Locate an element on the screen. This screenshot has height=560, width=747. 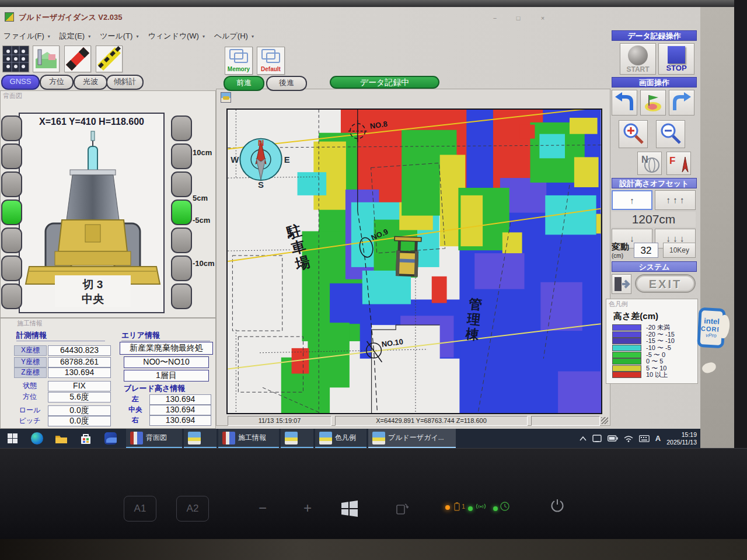
taskbar-app-施工情報: 施工情報 is located at coordinates (249, 439).